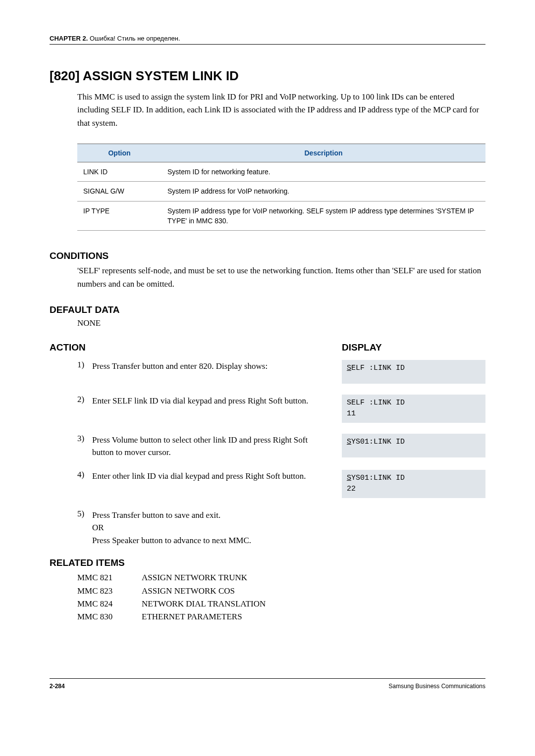 The width and height of the screenshot is (535, 756). Describe the element at coordinates (109, 617) in the screenshot. I see `ri-code: MMC 830` at that location.